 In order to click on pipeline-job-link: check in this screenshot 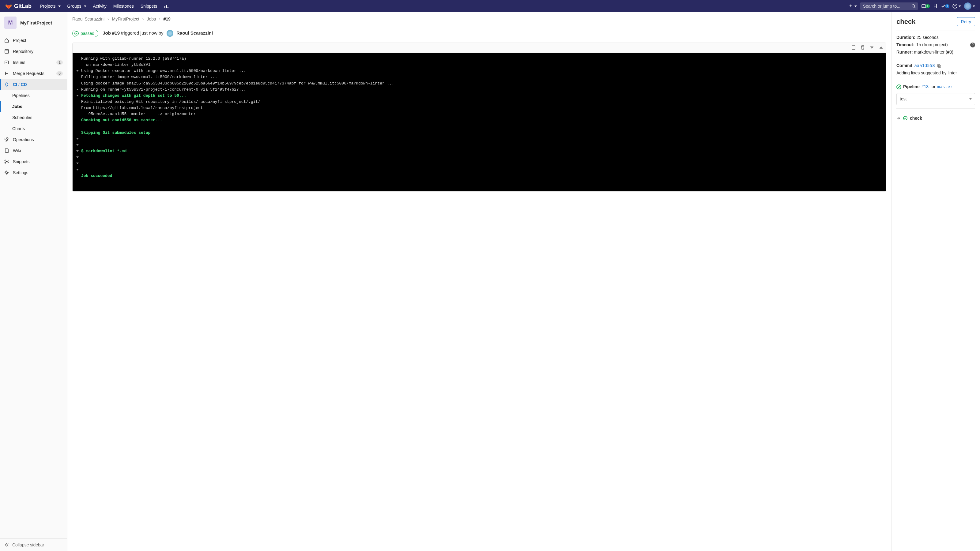, I will do `click(936, 117)`.